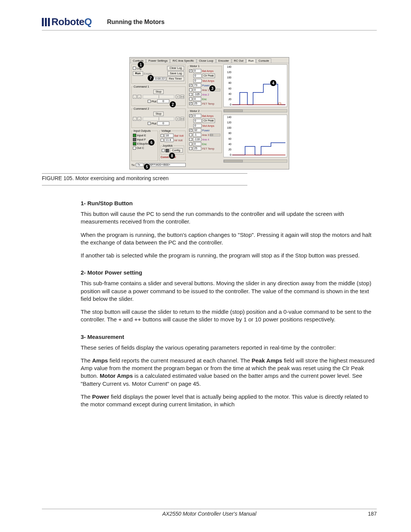 This screenshot has width=411, height=532. I want to click on tab-console: Console, so click(264, 61).